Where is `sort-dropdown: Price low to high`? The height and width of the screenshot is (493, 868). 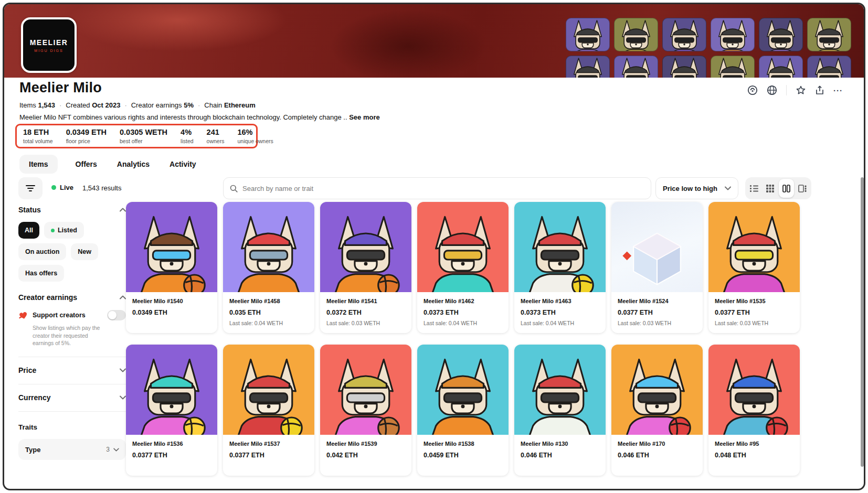 sort-dropdown: Price low to high is located at coordinates (697, 188).